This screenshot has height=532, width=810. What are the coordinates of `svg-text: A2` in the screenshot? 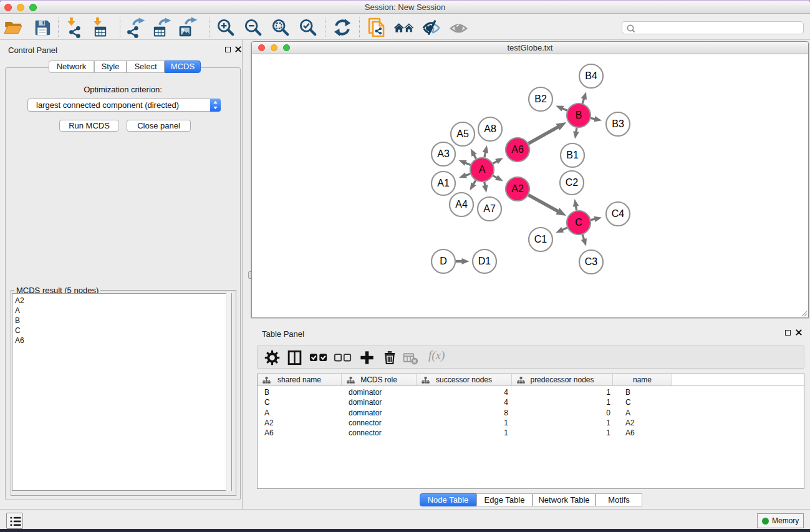 It's located at (518, 188).